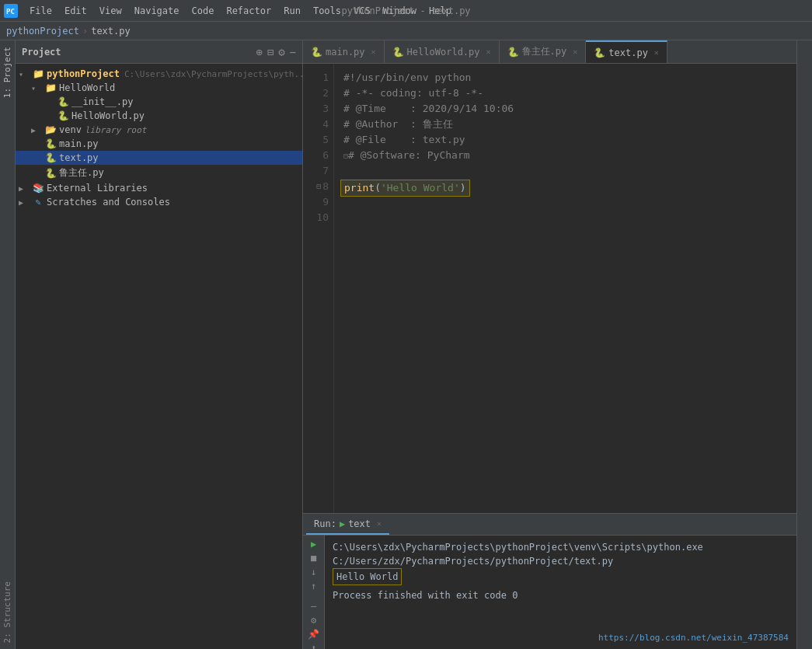 The image size is (812, 649). What do you see at coordinates (25, 75) in the screenshot?
I see `expand-arrow: ▾` at bounding box center [25, 75].